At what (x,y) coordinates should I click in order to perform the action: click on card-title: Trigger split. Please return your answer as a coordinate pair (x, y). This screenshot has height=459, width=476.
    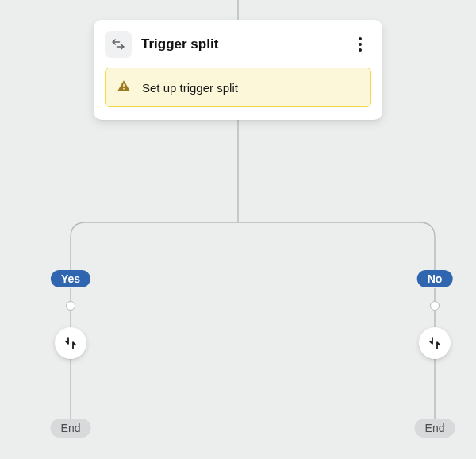
    Looking at the image, I should click on (240, 44).